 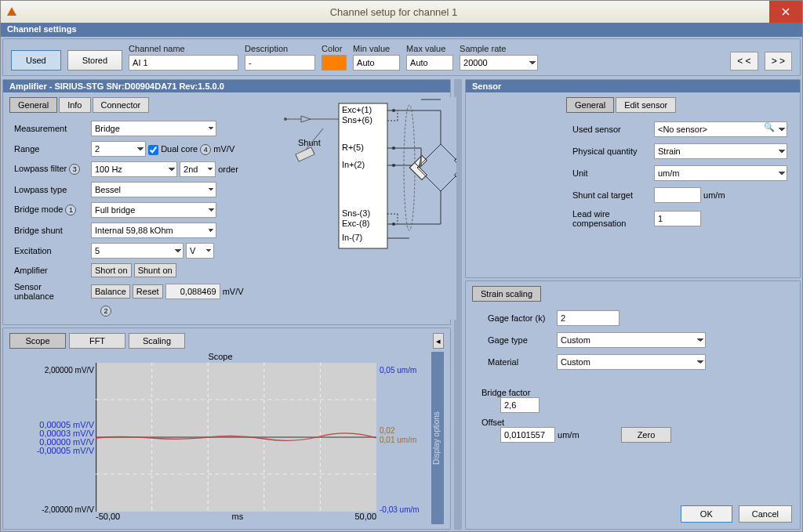 What do you see at coordinates (33, 105) in the screenshot?
I see `tab-general: General` at bounding box center [33, 105].